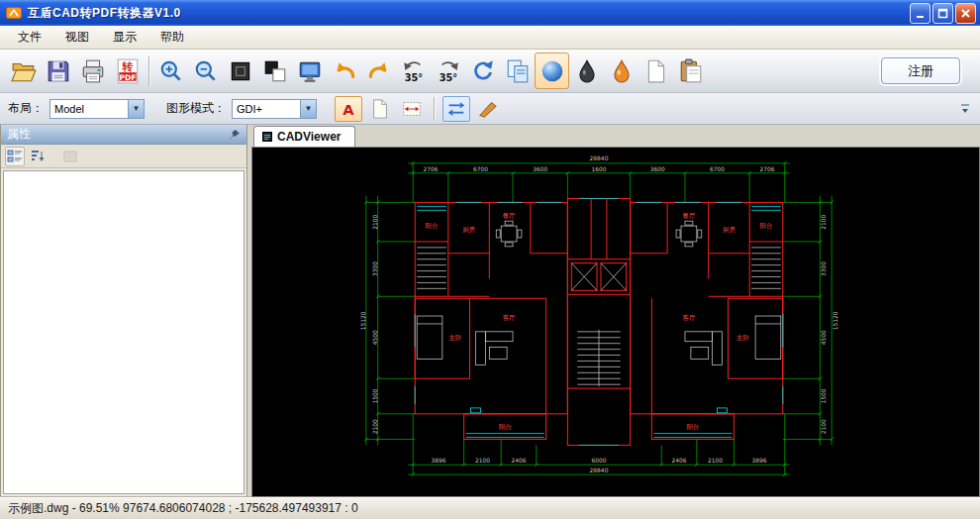 The height and width of the screenshot is (519, 980). Describe the element at coordinates (38, 156) in the screenshot. I see `sort-az-button` at that location.